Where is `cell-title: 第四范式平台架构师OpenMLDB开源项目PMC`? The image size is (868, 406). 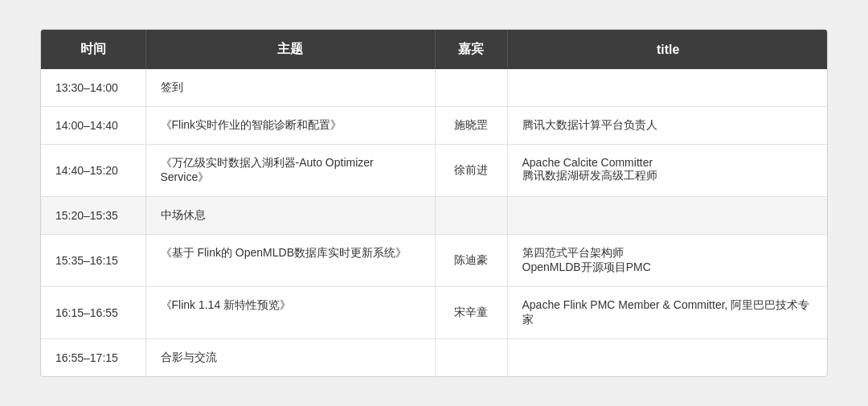
cell-title: 第四范式平台架构师OpenMLDB开源项目PMC is located at coordinates (667, 260).